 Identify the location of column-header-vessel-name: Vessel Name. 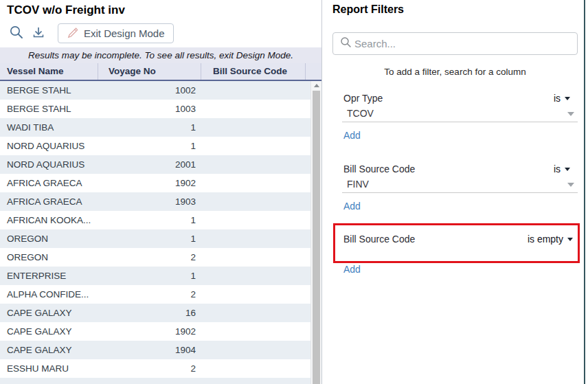
(49, 71).